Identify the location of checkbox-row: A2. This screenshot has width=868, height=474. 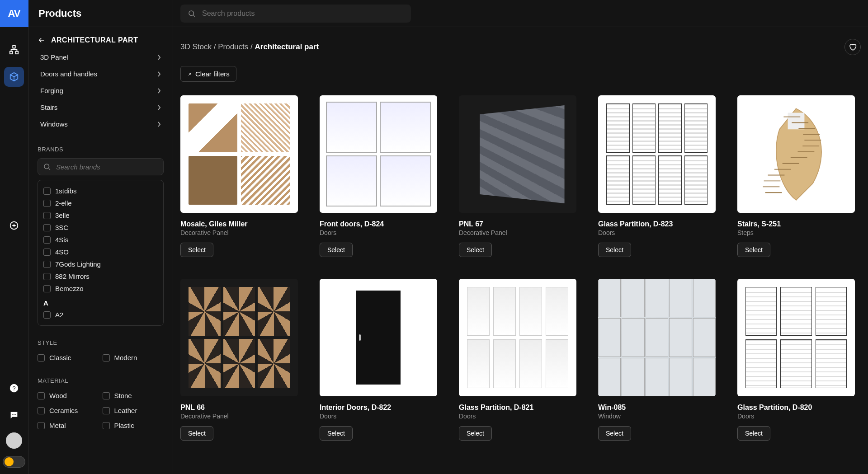
(100, 314).